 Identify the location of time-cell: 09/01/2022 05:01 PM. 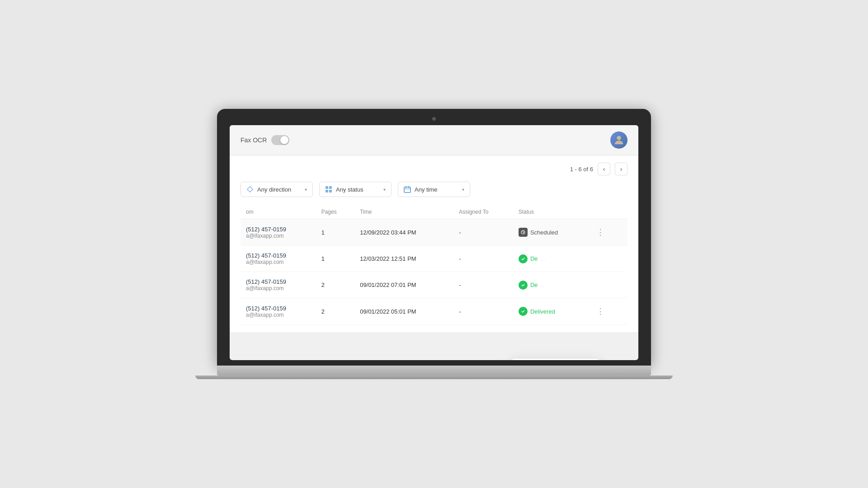
(404, 312).